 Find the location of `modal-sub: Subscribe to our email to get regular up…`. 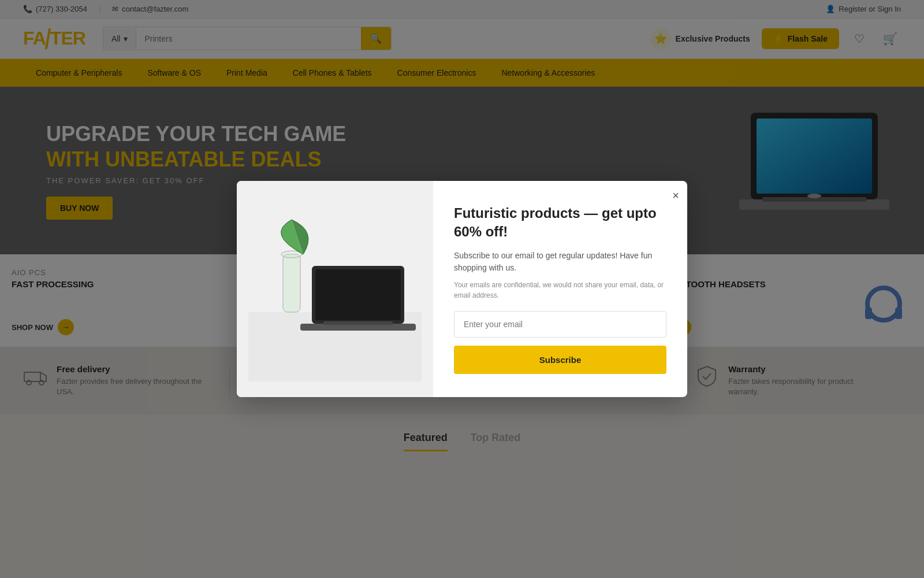

modal-sub: Subscribe to our email to get regular up… is located at coordinates (560, 262).